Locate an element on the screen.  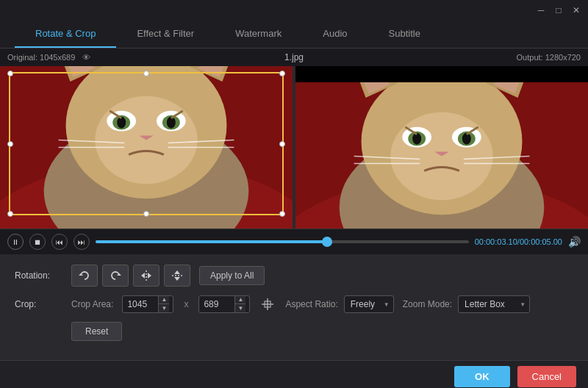
aspect-ratio-label: Aspect Ratio: is located at coordinates (312, 304).